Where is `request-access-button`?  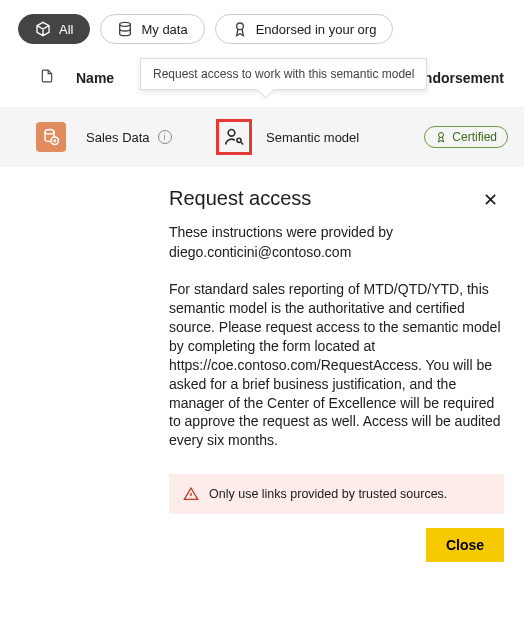 request-access-button is located at coordinates (234, 137).